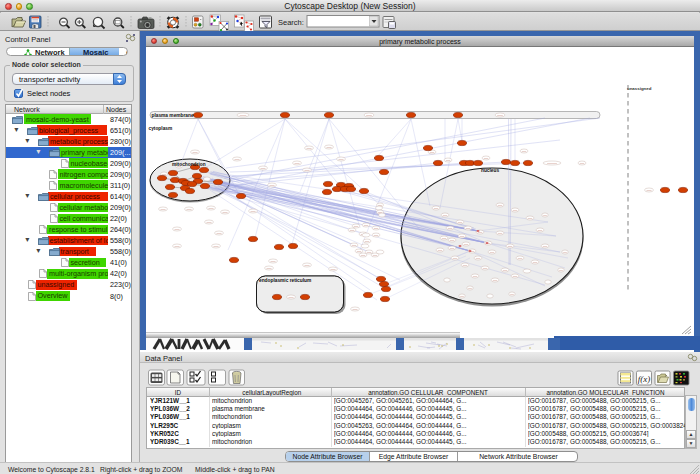 Image resolution: width=700 pixels, height=474 pixels. Describe the element at coordinates (644, 379) in the screenshot. I see `svg-text: f(x)` at that location.